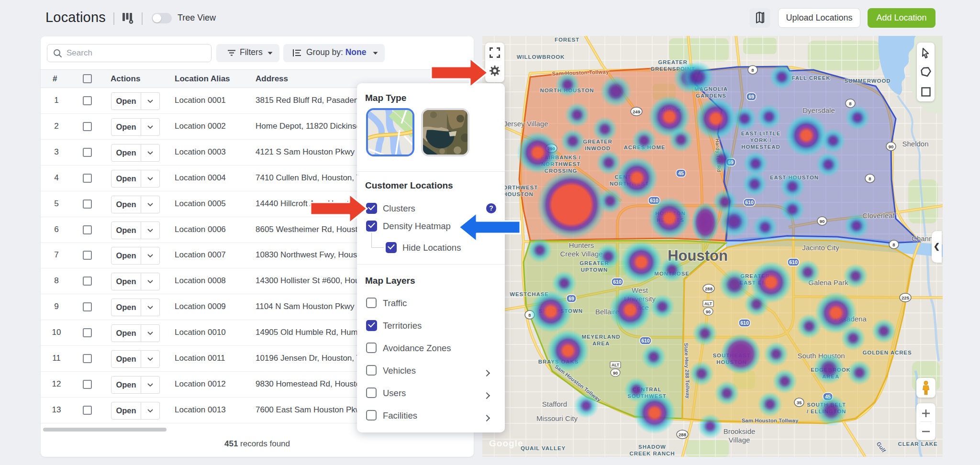  What do you see at coordinates (653, 454) in the screenshot?
I see `svg-text: CREEK RANCH` at bounding box center [653, 454].